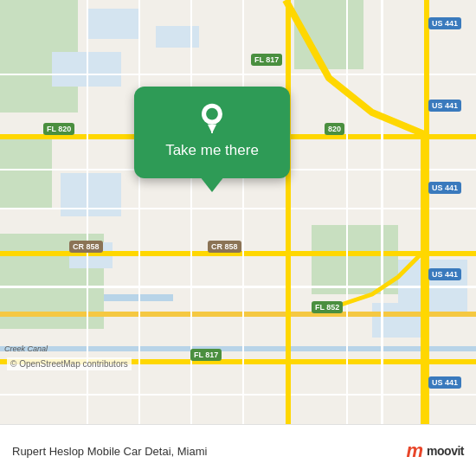  What do you see at coordinates (445, 451) in the screenshot?
I see `moovit-brand-text: moovit` at bounding box center [445, 451].